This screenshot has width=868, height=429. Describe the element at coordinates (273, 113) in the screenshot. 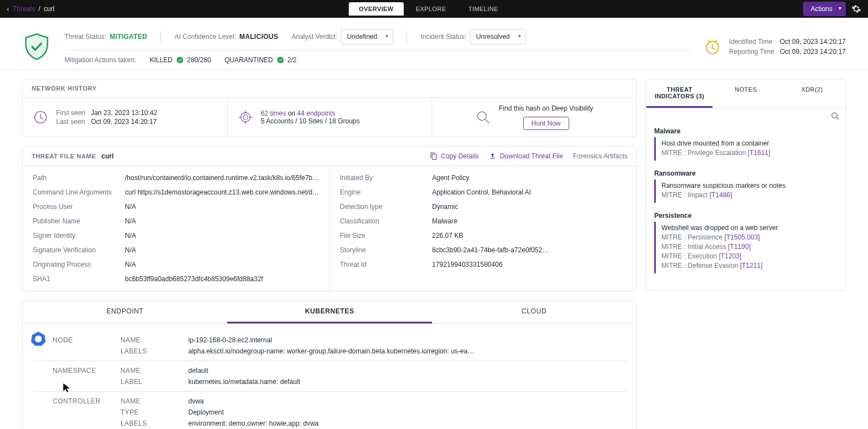

I see `times-link: 62 times` at that location.